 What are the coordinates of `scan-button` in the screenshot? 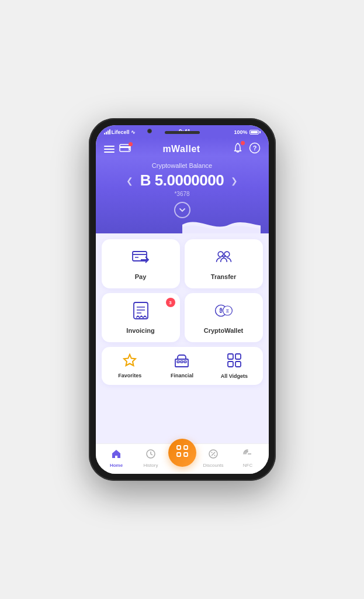 It's located at (182, 453).